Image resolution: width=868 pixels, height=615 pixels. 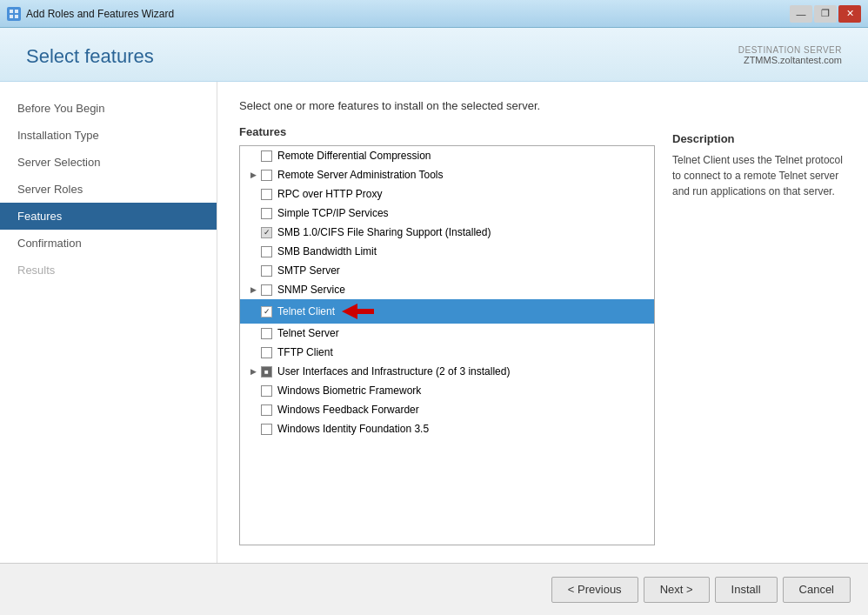 What do you see at coordinates (309, 271) in the screenshot?
I see `feature-name-smtp: SMTP Server` at bounding box center [309, 271].